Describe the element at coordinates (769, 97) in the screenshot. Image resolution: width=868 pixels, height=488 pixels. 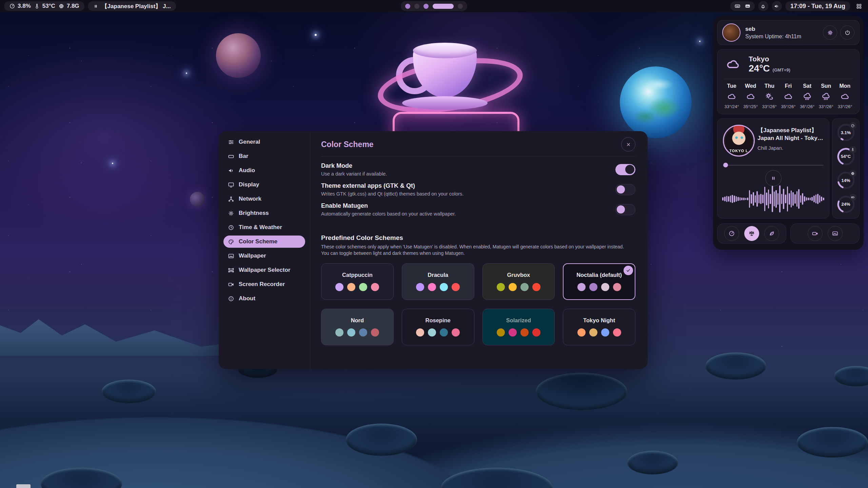
I see `weather-icon` at that location.